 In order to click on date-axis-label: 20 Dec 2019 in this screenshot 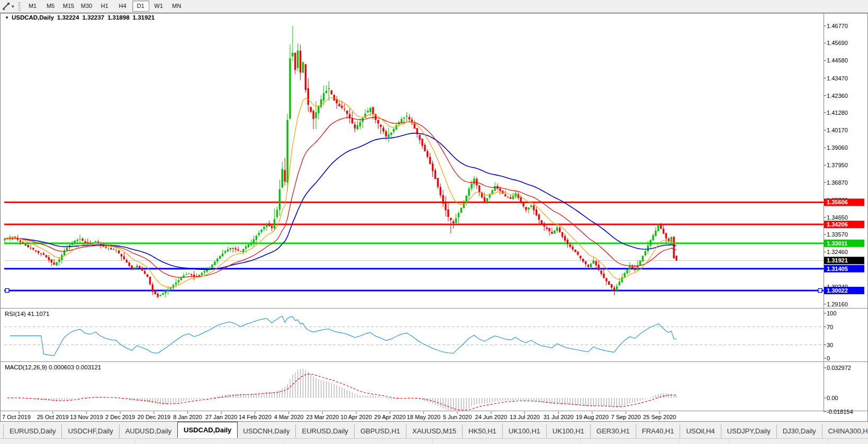, I will do `click(154, 417)`.